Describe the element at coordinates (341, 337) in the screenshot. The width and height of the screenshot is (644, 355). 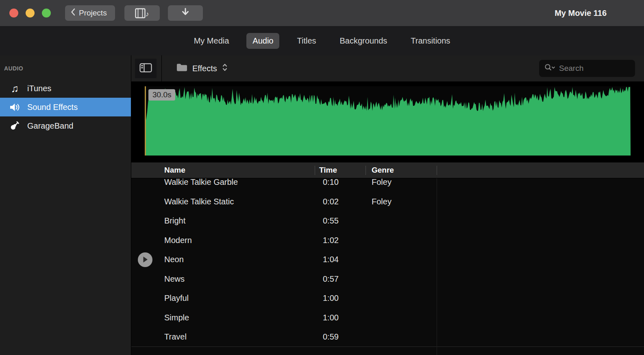
I see `row-time: 0:59` at that location.